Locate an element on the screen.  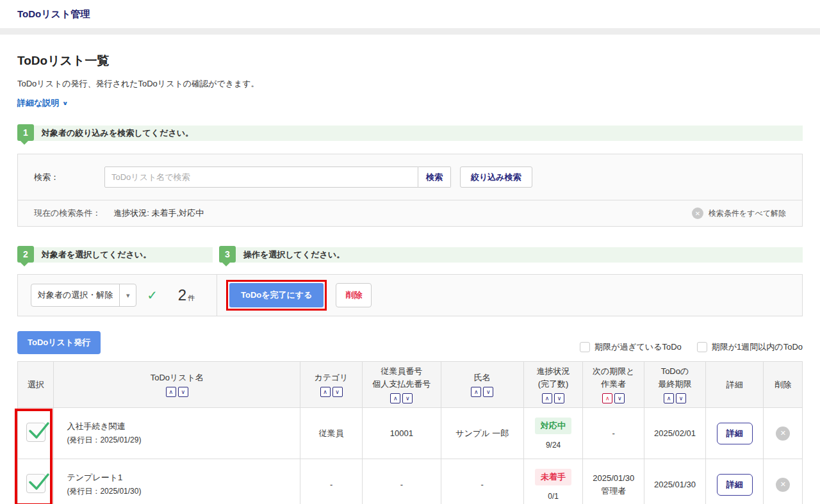
clear-all-label: 検索条件をすべて解除 is located at coordinates (747, 214).